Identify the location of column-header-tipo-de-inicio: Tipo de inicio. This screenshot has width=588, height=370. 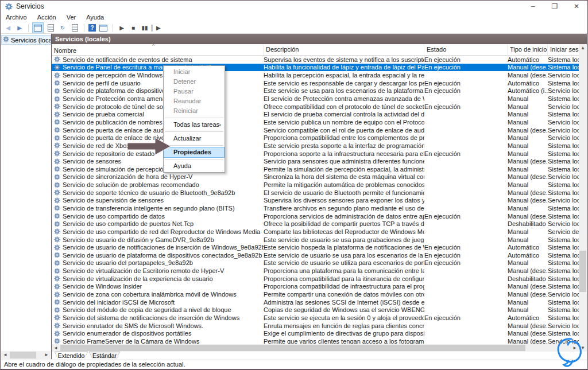
(528, 49).